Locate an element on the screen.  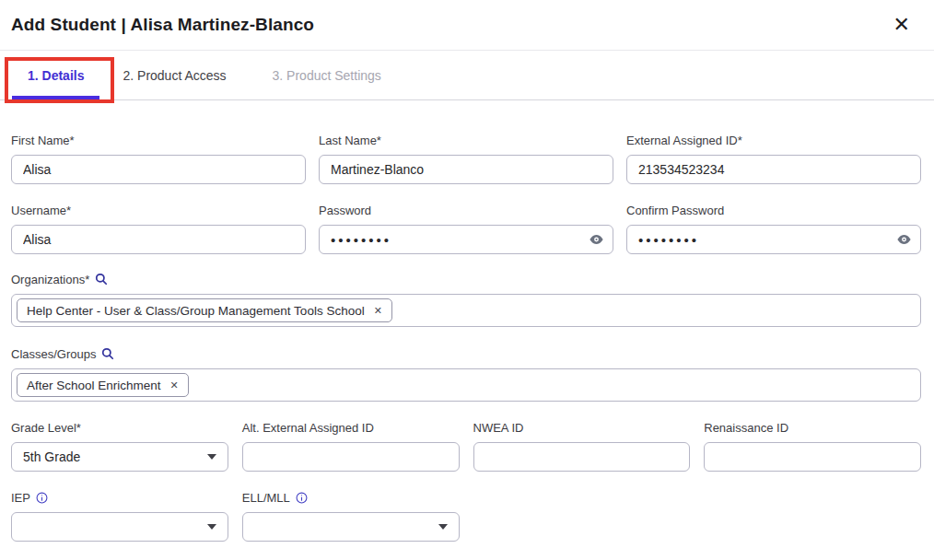
external-id-input is located at coordinates (774, 169).